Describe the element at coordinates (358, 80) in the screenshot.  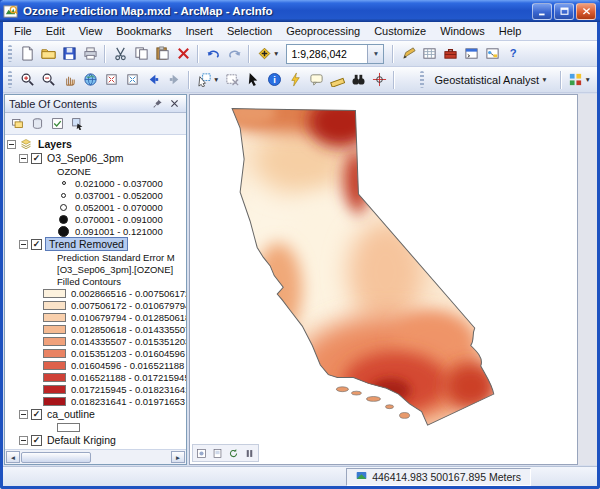
I see `find-button` at that location.